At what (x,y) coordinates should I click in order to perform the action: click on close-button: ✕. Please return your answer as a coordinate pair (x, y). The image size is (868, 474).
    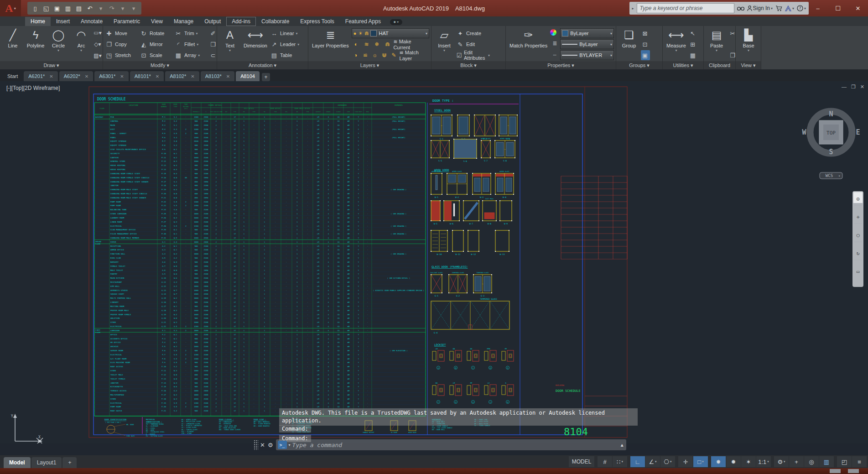
    Looking at the image, I should click on (858, 8).